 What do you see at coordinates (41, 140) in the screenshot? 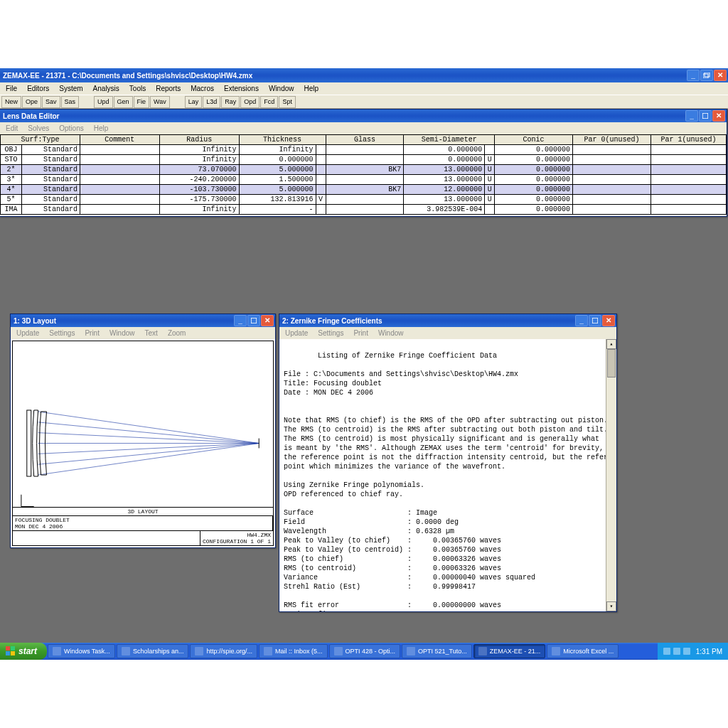
I see `column-header: Surf:Type` at bounding box center [41, 140].